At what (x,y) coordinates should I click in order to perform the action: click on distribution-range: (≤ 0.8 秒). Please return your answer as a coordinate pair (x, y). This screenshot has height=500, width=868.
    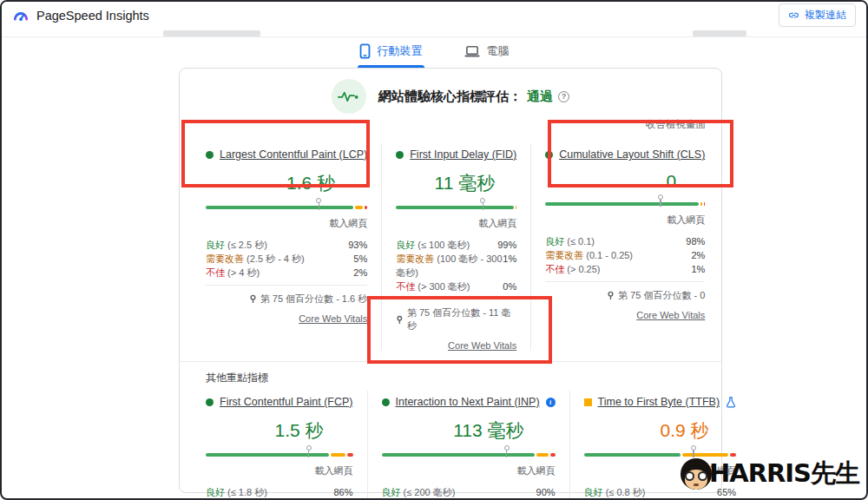
    Looking at the image, I should click on (626, 492).